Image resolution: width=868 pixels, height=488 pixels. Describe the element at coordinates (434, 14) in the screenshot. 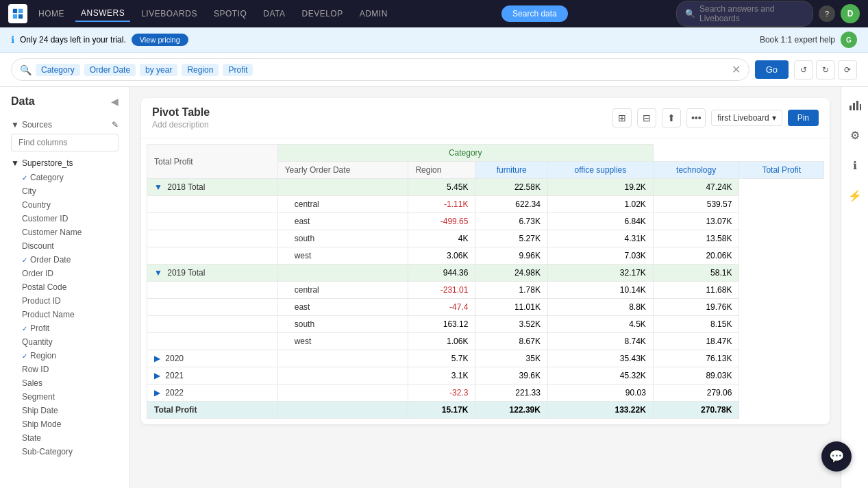

I see `top-navigation: HOME ANSWERS LIVEBOARDS SPOTIQ DATA DEVE…` at that location.